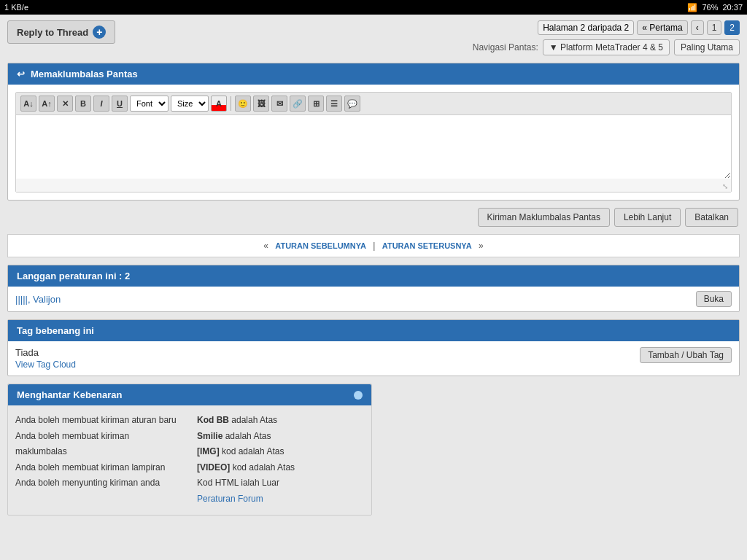 The height and width of the screenshot is (560, 747). What do you see at coordinates (732, 28) in the screenshot?
I see `page-2-button: 2` at bounding box center [732, 28].